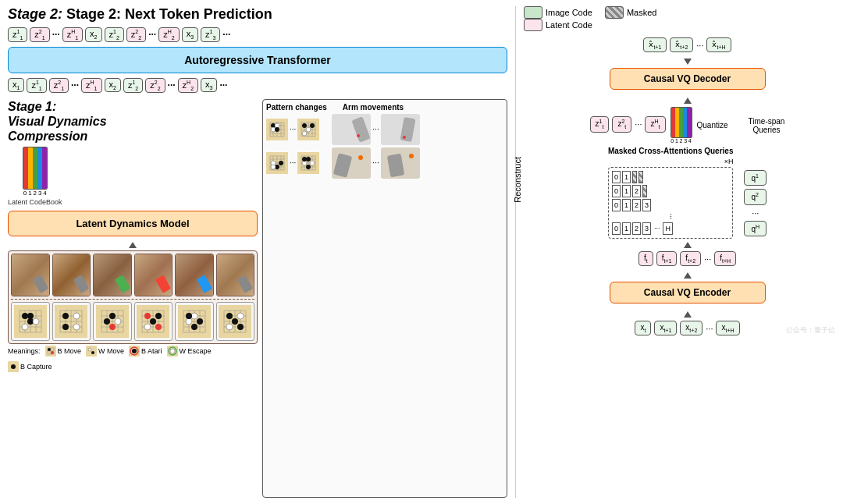  I want to click on stage2-title: Stage 2: Stage 2: Next Token Prediction, so click(258, 14).